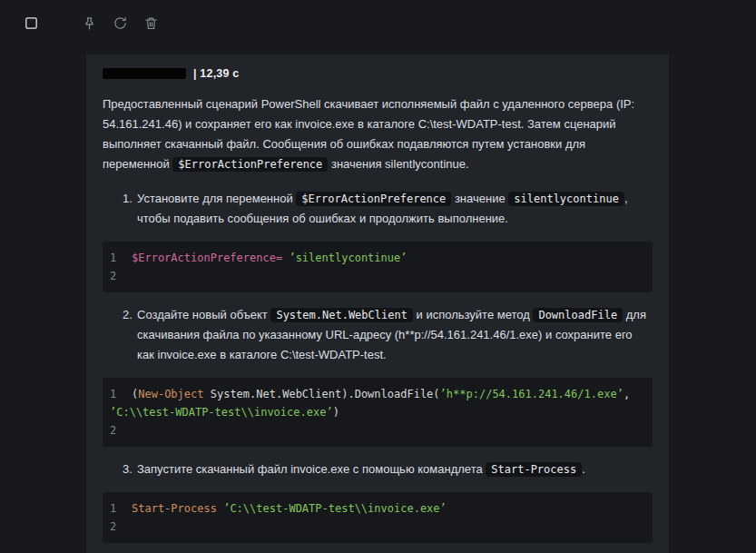 This screenshot has width=756, height=553. What do you see at coordinates (474, 314) in the screenshot?
I see `text-segment: и используйте метод` at bounding box center [474, 314].